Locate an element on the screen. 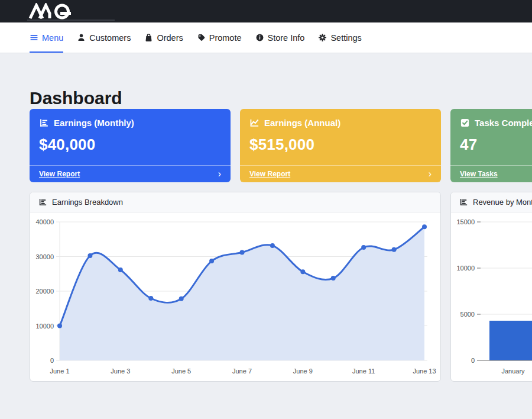 Image resolution: width=532 pixels, height=419 pixels. earnings-monthly-card: Earnings (Monthly) $40,000 View Report › is located at coordinates (130, 146).